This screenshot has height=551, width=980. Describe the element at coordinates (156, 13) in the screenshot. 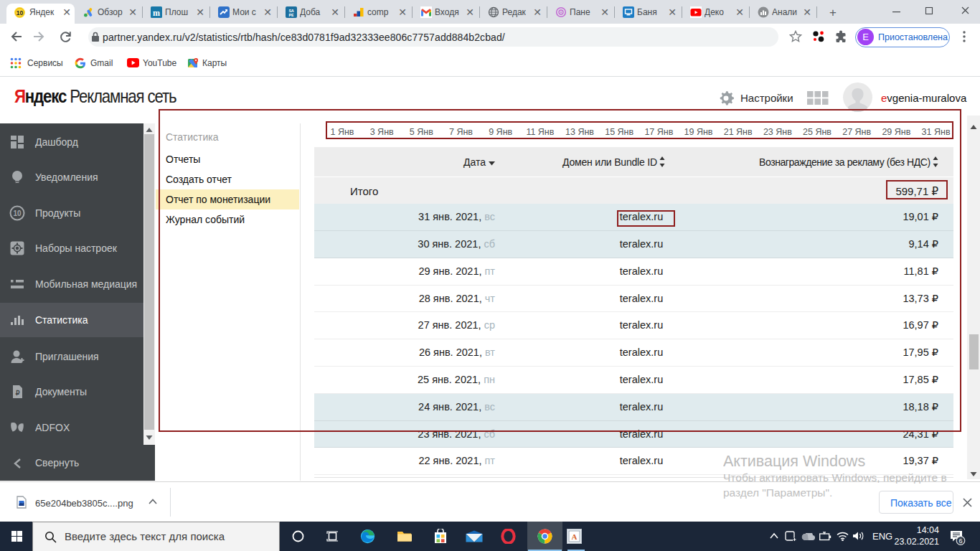

I see `svg-text: m` at that location.